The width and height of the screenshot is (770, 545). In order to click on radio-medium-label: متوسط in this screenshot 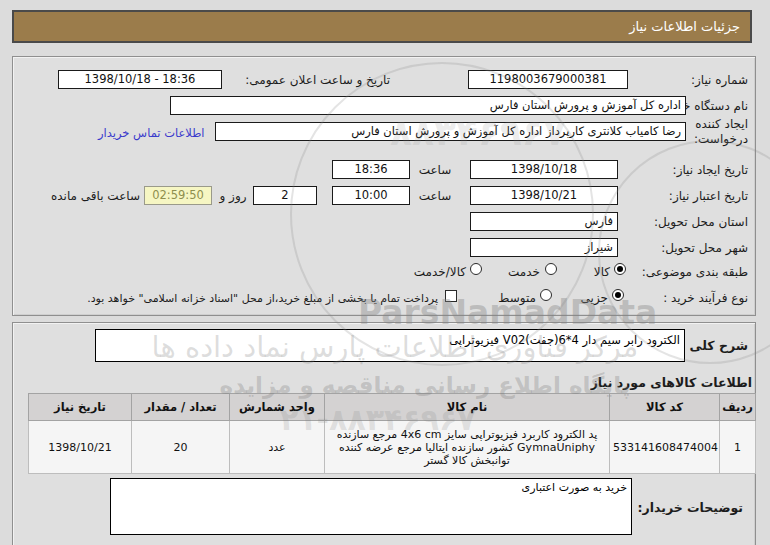, I will do `click(511, 298)`.